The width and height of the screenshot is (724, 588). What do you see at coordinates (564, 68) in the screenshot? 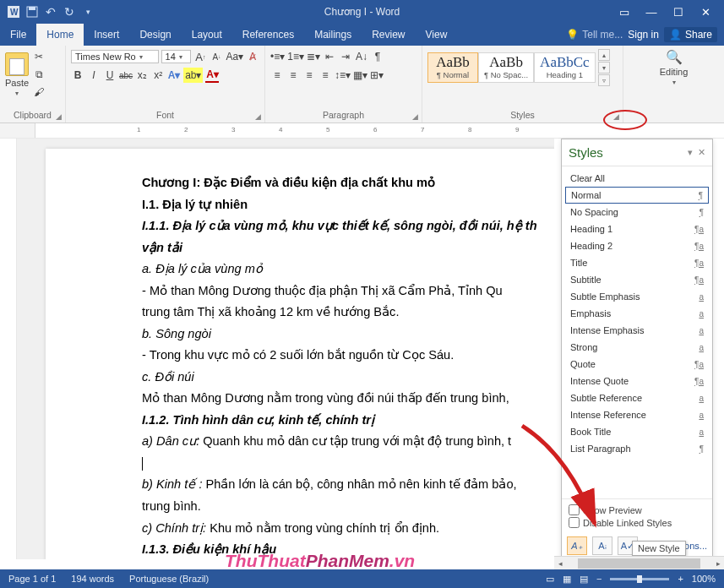
I see `style-heading-1: AaBbCc Heading 1` at bounding box center [564, 68].